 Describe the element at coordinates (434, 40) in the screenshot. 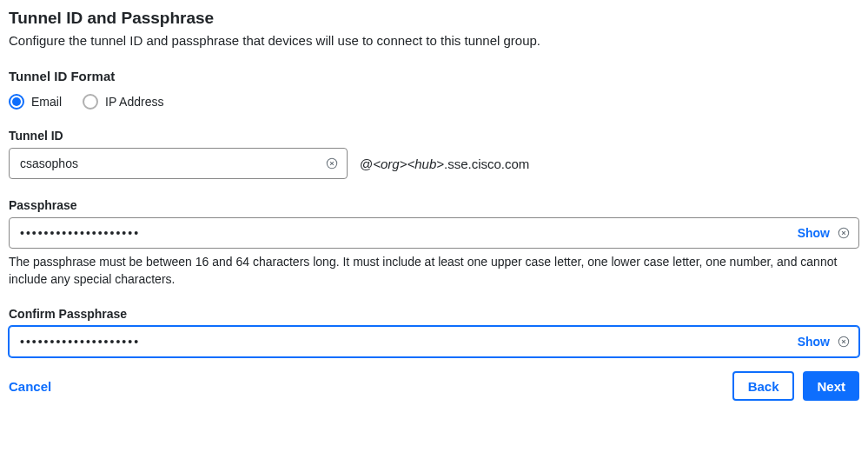

I see `page-description: Configure the tunnel ID and passphrase t…` at that location.